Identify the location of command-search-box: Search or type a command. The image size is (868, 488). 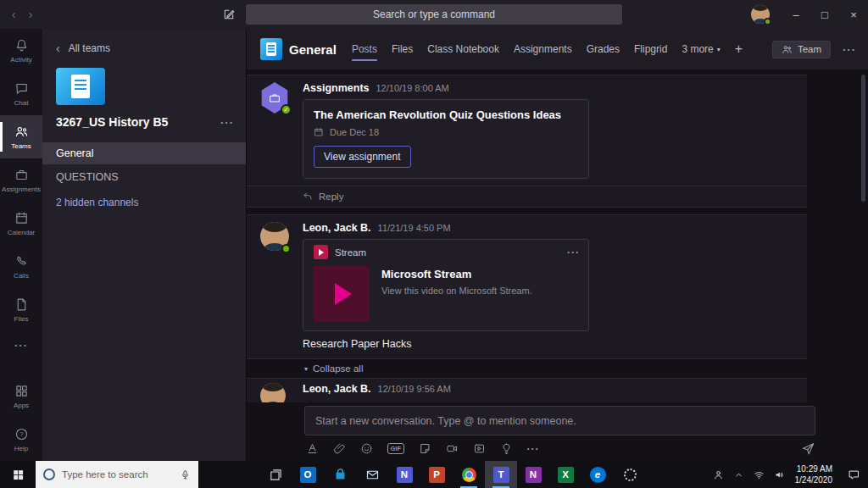
(434, 14).